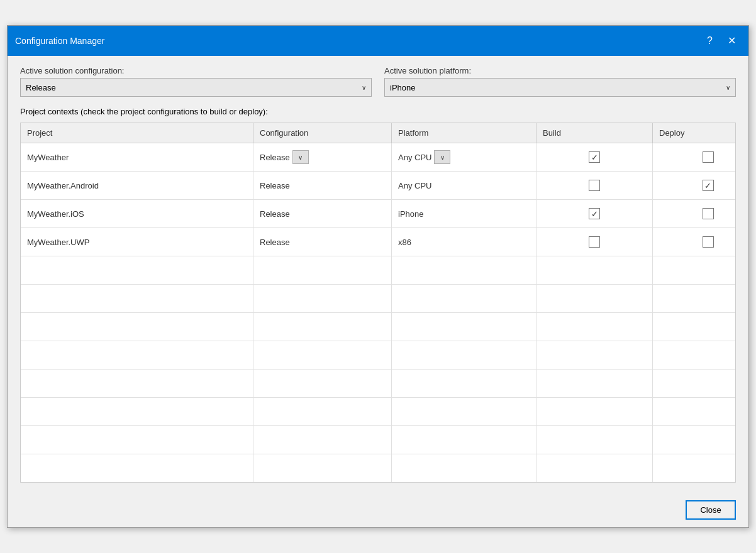  I want to click on col-configuration: Configuration, so click(323, 133).